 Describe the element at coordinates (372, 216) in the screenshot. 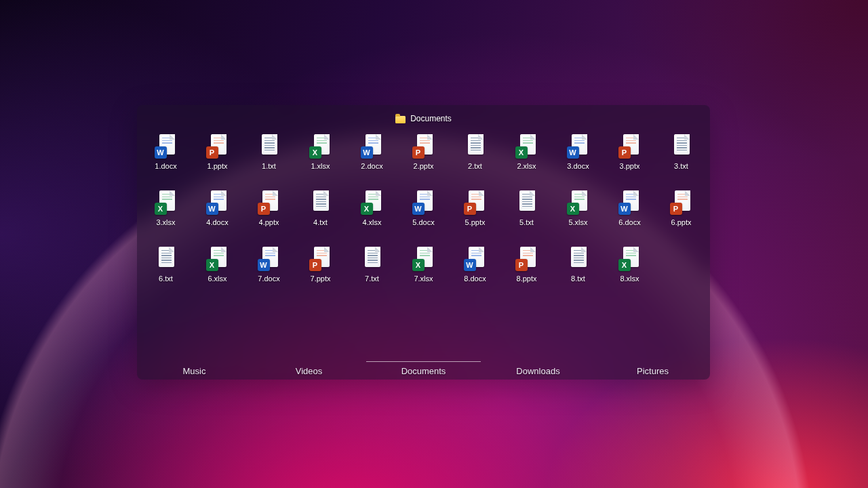

I see `file-item-4.xlsx: X4.xlsx` at that location.